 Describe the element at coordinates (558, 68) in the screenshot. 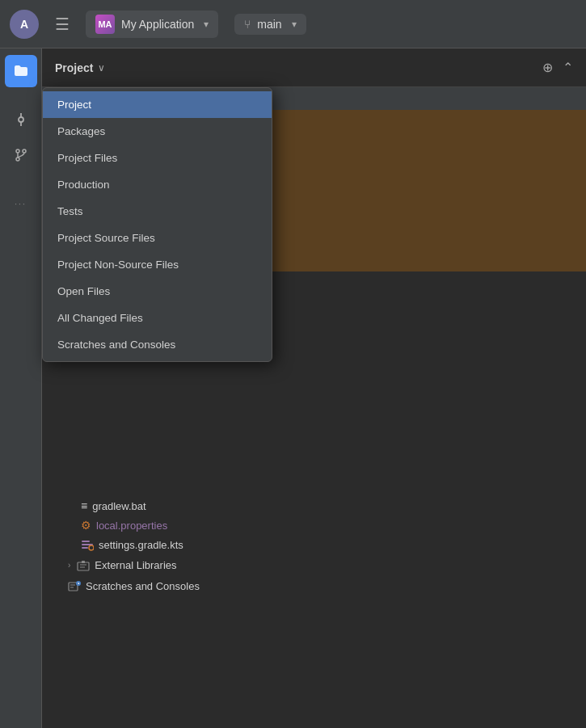

I see `project-header-actions: ⊕ ⌃` at that location.